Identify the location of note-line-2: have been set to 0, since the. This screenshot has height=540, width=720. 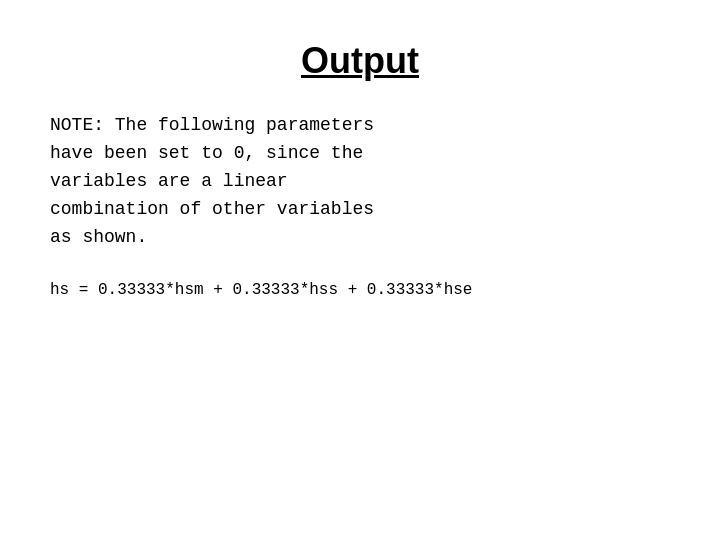
(206, 153).